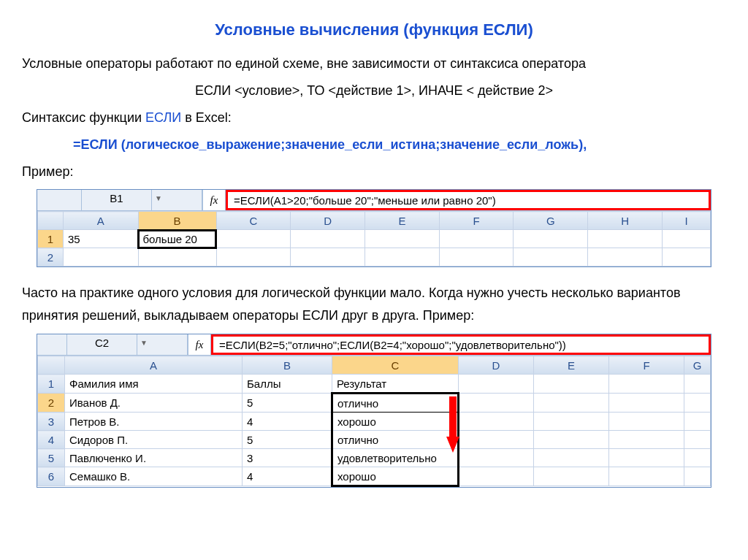 Image resolution: width=748 pixels, height=560 pixels. Describe the element at coordinates (153, 459) in the screenshot. I see `cell: Павлюченко И.` at that location.